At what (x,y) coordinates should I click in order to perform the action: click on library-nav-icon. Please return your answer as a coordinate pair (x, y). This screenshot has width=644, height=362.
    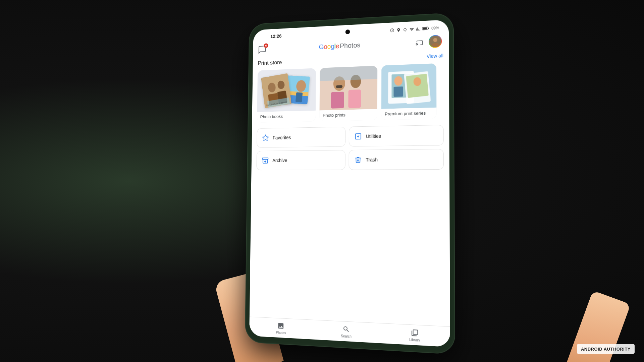
    Looking at the image, I should click on (415, 333).